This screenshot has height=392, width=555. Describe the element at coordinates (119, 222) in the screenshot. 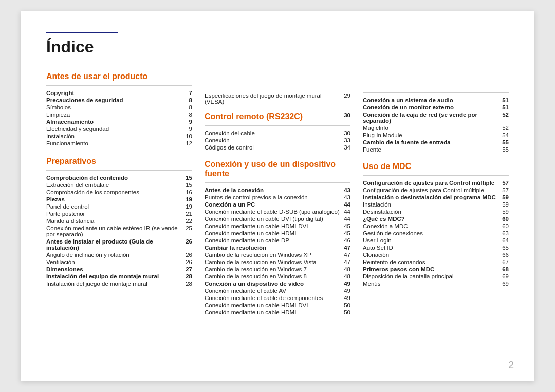

I see `section-preparativos: Preparativos Comprobación del contenido1…` at that location.